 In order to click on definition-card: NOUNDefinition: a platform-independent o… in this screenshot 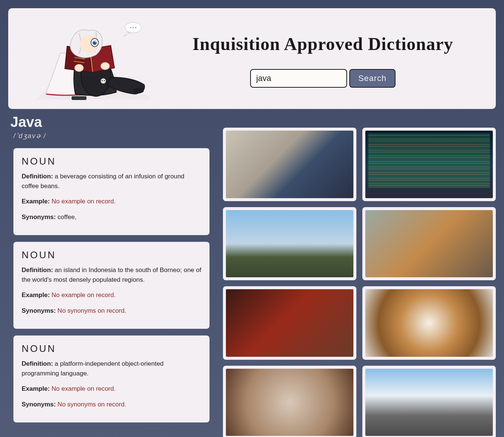, I will do `click(111, 379)`.